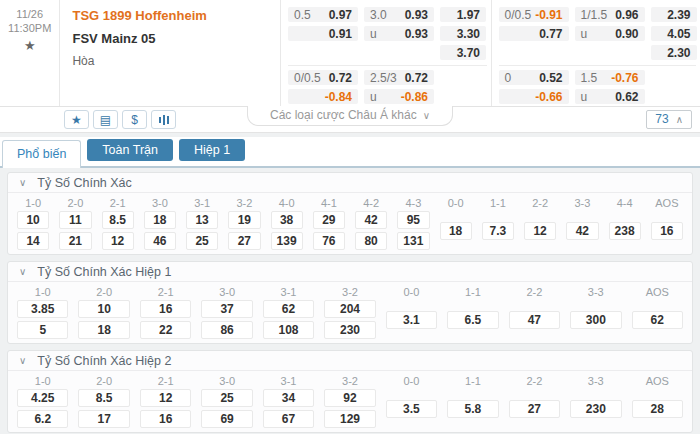  Describe the element at coordinates (534, 96) in the screenshot. I see `hdp2-away-odds: -0.66` at that location.